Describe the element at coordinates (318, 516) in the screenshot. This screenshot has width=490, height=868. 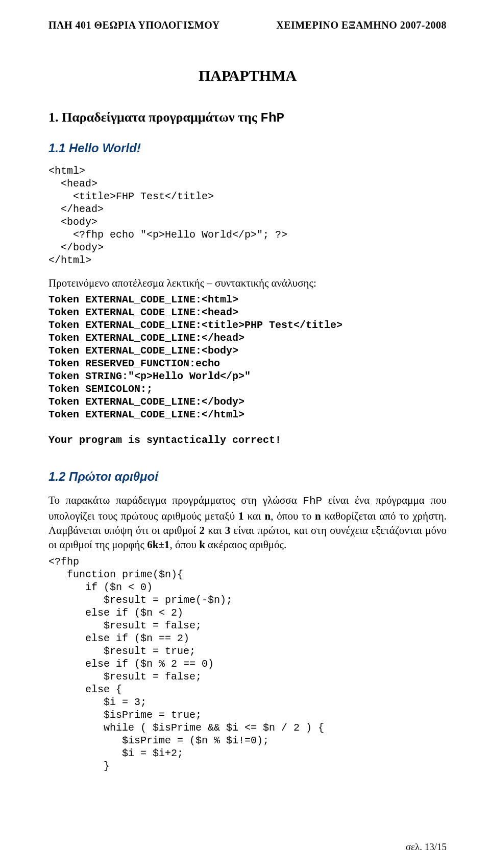
I see `p12-n2: n` at that location.